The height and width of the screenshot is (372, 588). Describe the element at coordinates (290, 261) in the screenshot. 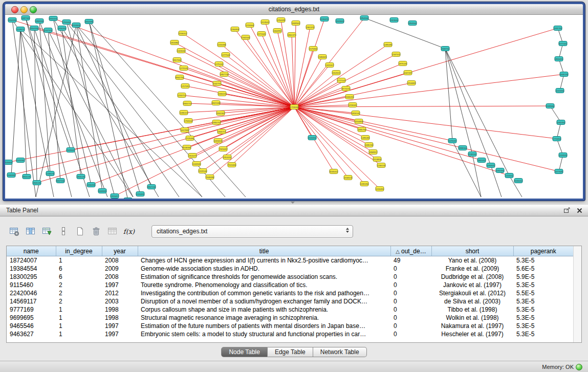

I see `table-row: 1872400712008Changes of HCN gene express…` at that location.